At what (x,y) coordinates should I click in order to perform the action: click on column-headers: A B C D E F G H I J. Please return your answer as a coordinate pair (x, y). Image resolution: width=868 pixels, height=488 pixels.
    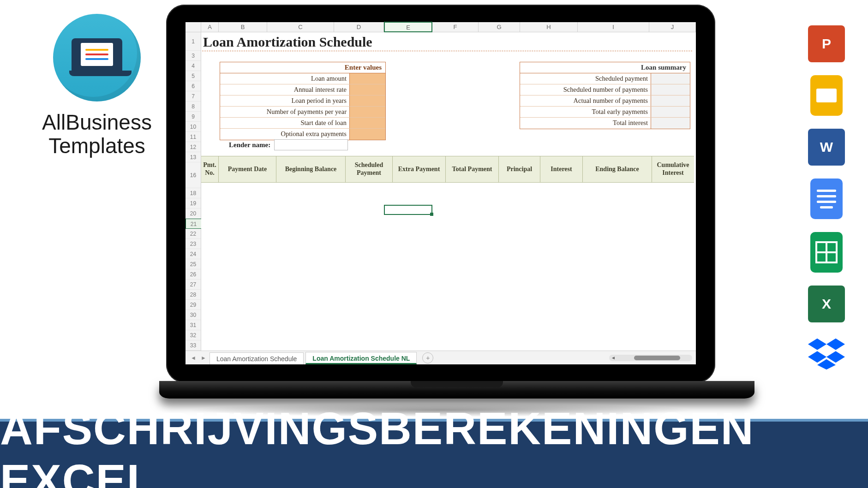
    Looking at the image, I should click on (441, 27).